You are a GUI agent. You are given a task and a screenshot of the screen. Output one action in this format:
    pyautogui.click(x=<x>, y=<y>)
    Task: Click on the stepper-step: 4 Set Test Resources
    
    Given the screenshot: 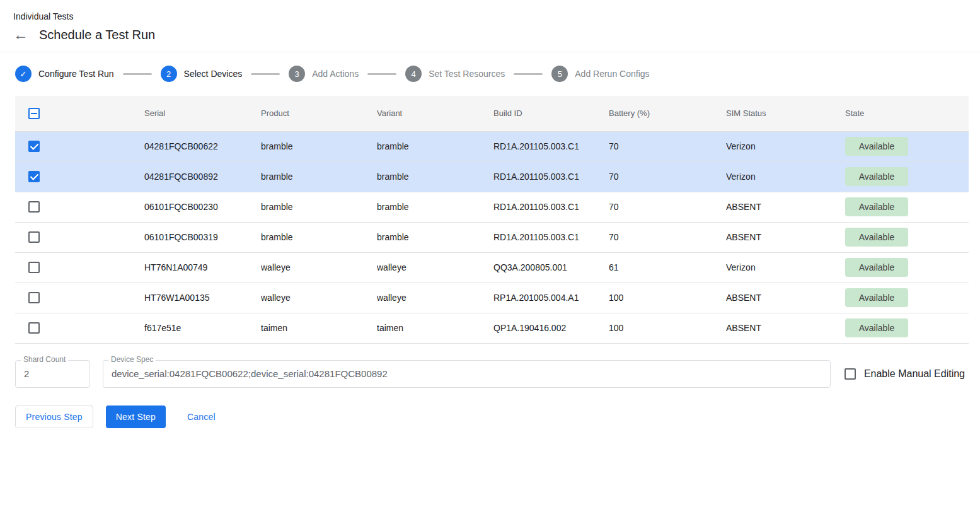 What is the action you would take?
    pyautogui.click(x=432, y=74)
    